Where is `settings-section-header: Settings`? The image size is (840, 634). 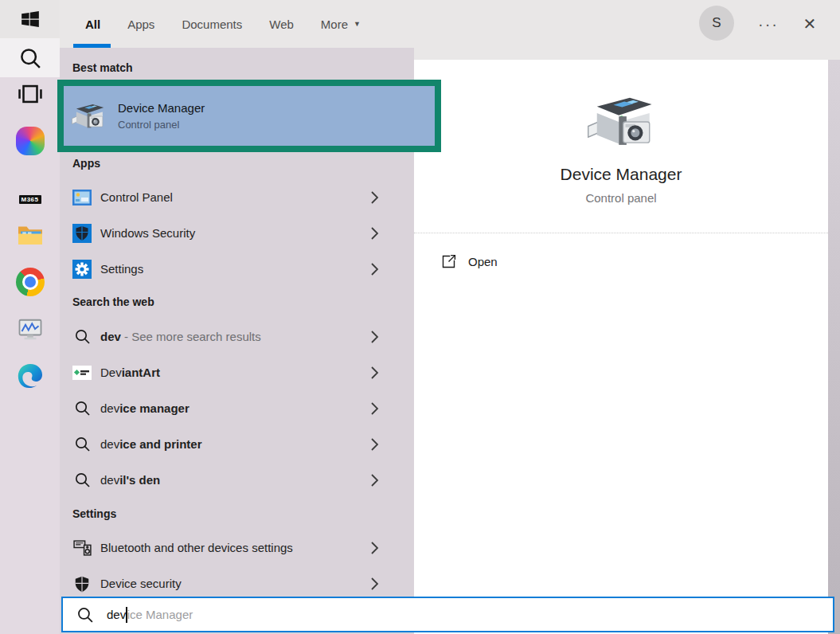
settings-section-header: Settings is located at coordinates (237, 514).